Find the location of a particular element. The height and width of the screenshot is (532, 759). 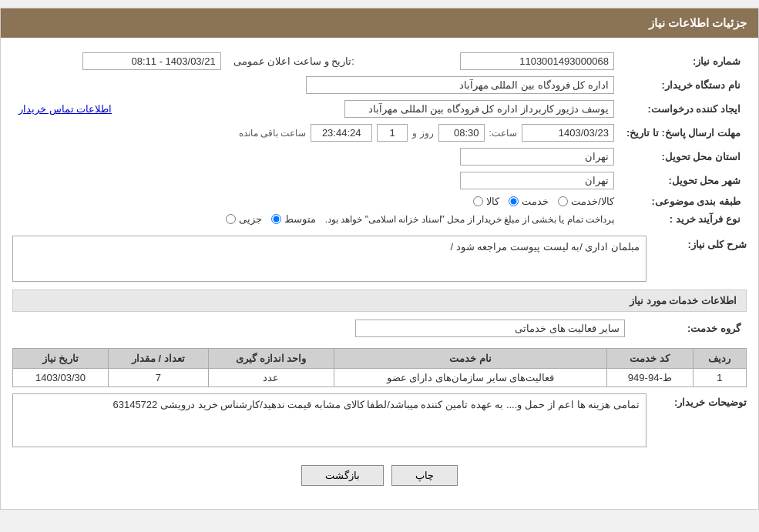

tozihat-box: تمامی هزینه ها اعم از حمل و.... به عهده … is located at coordinates (330, 420).